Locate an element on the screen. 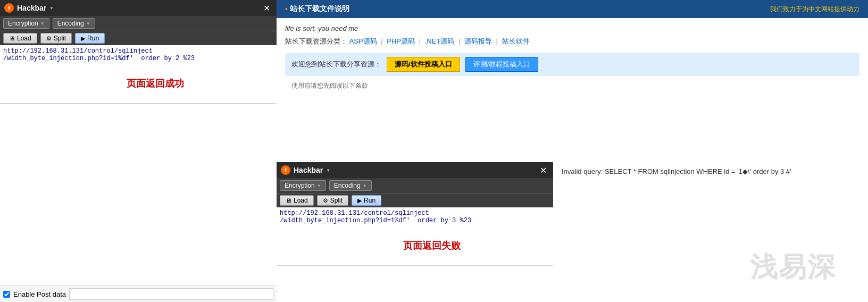  hackbar-1-titlebar: f Hackbar ▼ ✕ is located at coordinates (138, 8).